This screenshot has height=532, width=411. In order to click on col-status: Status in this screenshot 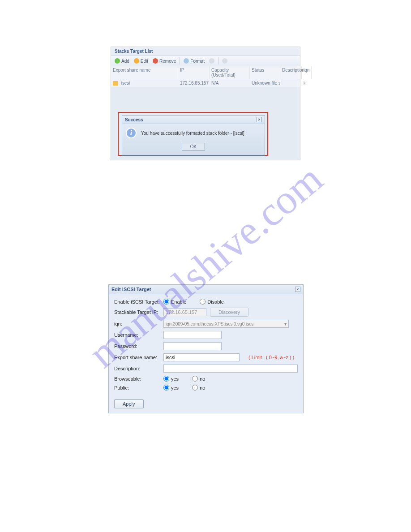, I will do `click(265, 73)`.